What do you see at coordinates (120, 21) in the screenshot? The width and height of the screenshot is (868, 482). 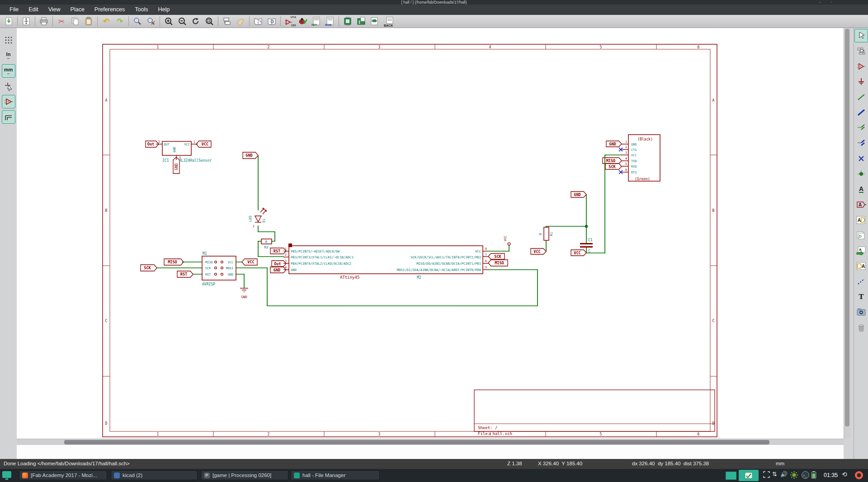 I see `redo-button: ↷` at bounding box center [120, 21].